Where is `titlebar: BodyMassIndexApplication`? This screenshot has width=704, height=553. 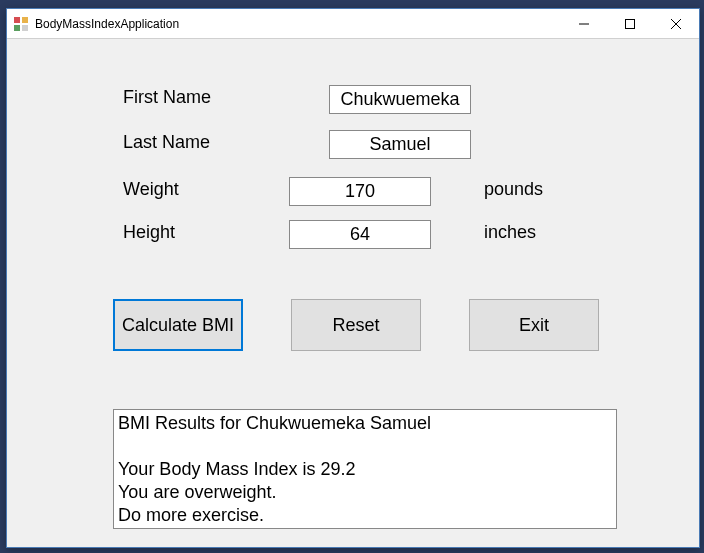
titlebar: BodyMassIndexApplication is located at coordinates (353, 24).